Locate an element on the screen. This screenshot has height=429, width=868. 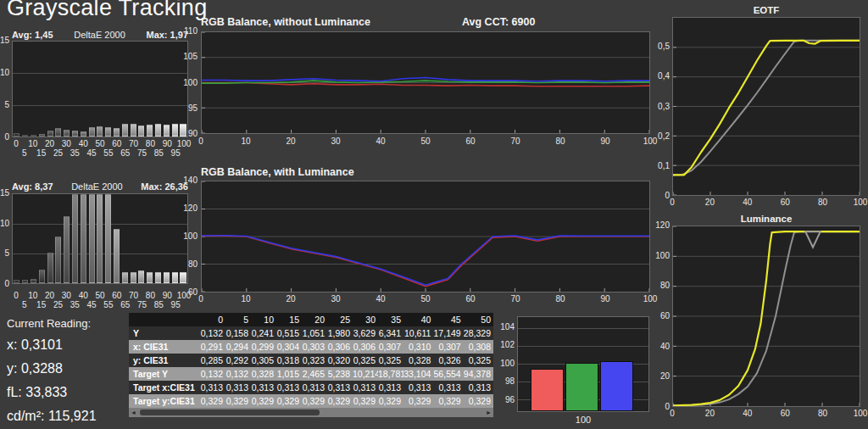
scroll-left-arrow-icon: ◄ is located at coordinates (134, 412).